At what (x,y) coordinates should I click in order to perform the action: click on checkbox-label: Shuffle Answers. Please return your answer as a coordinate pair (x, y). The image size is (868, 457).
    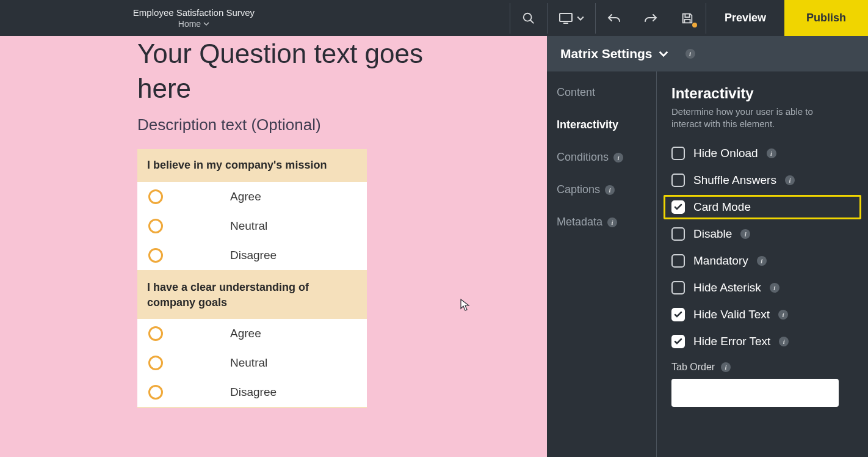
    Looking at the image, I should click on (735, 180).